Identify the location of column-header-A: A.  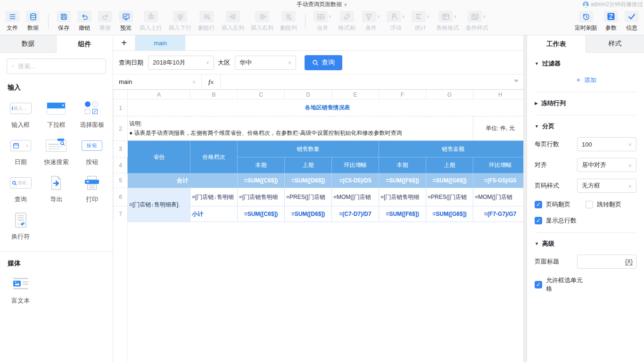
(159, 95).